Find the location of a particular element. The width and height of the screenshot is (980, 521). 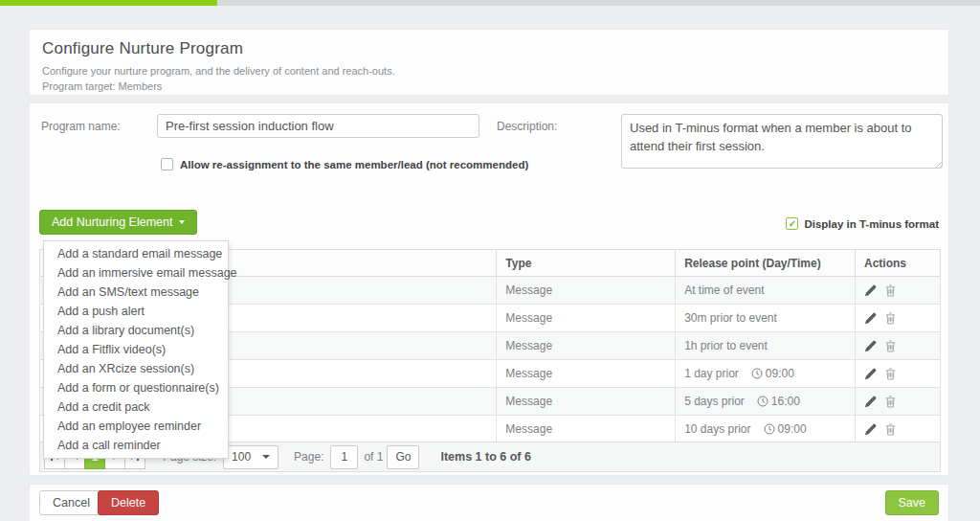

tminus-checkbox-row: ✓ Display in T-minus format is located at coordinates (862, 224).